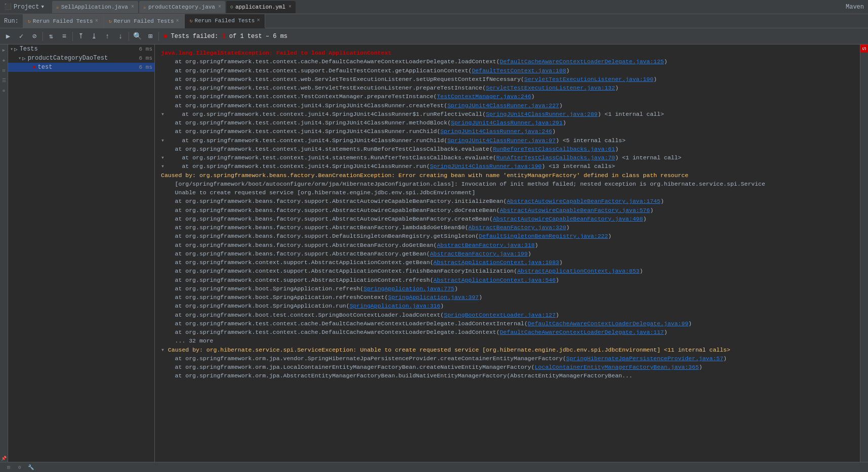  Describe the element at coordinates (63, 21) in the screenshot. I see `run-tab-label: Rerun Failed Tests` at that location.